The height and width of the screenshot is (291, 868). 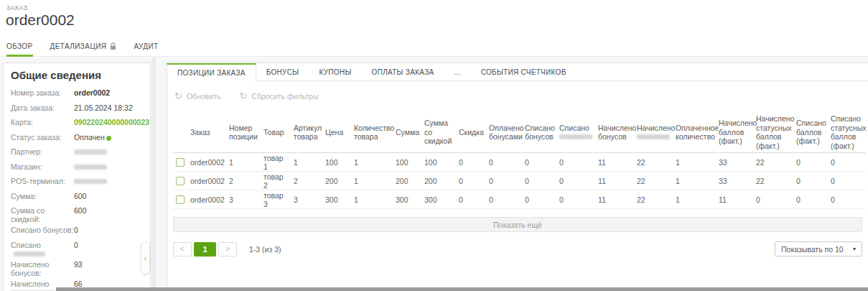 What do you see at coordinates (276, 181) in the screenshot?
I see `table-cell-link: товар 2` at bounding box center [276, 181].